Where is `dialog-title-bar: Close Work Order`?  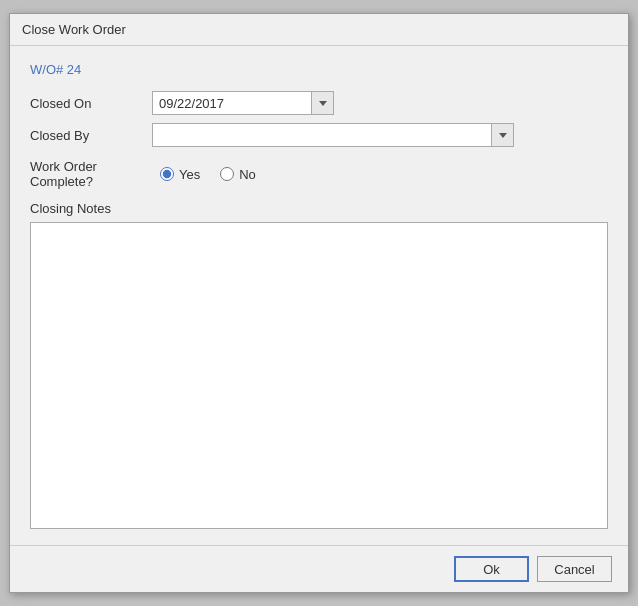 dialog-title-bar: Close Work Order is located at coordinates (319, 30).